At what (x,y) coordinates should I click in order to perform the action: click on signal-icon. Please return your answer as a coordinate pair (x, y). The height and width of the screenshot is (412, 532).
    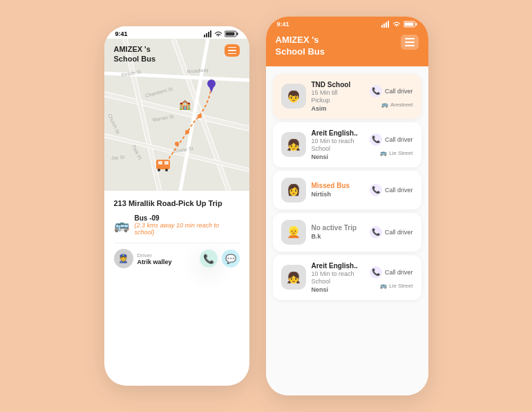
    Looking at the image, I should click on (208, 34).